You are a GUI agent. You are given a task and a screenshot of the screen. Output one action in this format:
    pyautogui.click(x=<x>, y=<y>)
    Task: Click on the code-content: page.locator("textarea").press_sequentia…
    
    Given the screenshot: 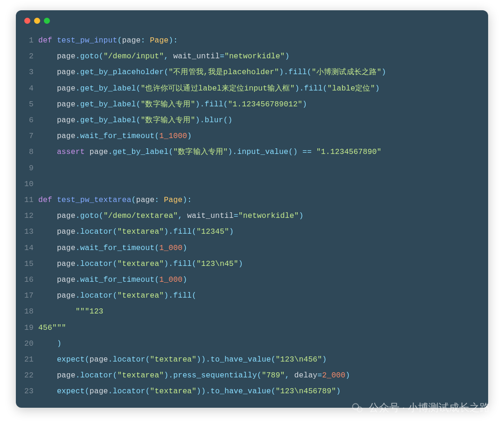 What is the action you would take?
    pyautogui.click(x=194, y=376)
    